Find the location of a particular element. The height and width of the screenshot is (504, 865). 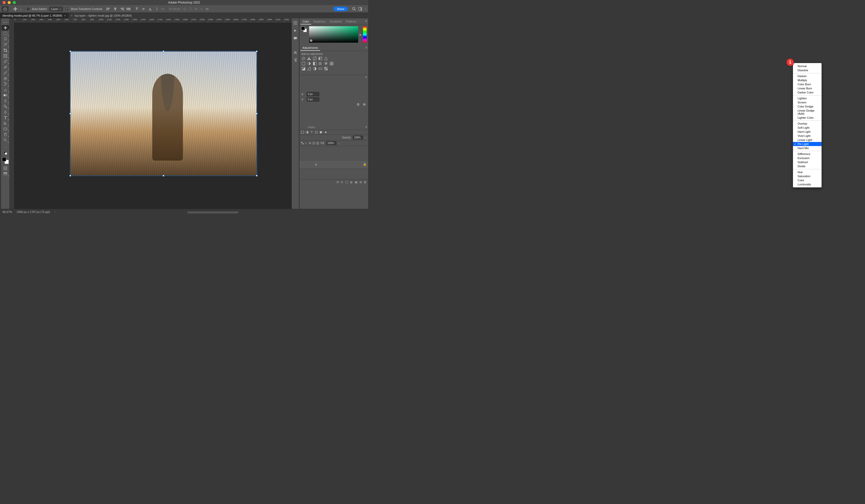

fill-input is located at coordinates (331, 143).